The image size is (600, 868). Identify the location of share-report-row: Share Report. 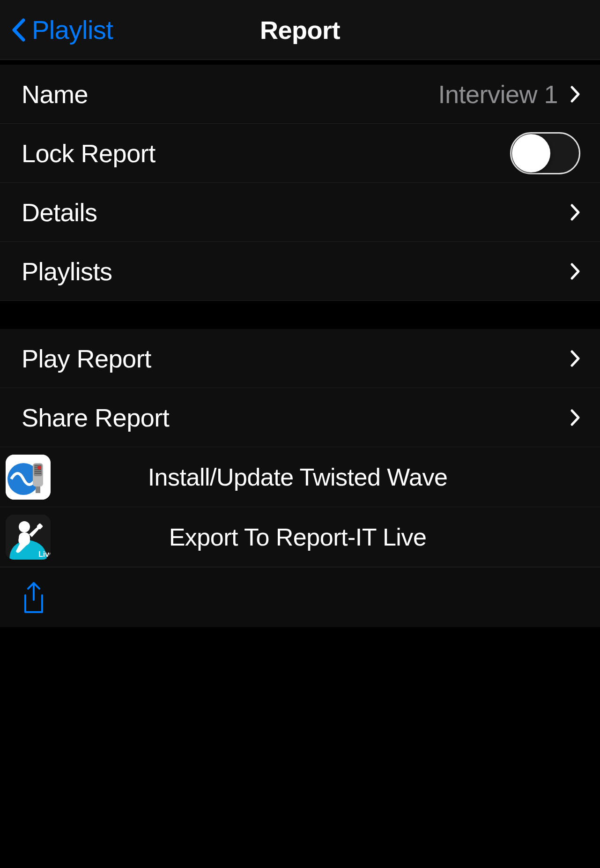
(300, 418).